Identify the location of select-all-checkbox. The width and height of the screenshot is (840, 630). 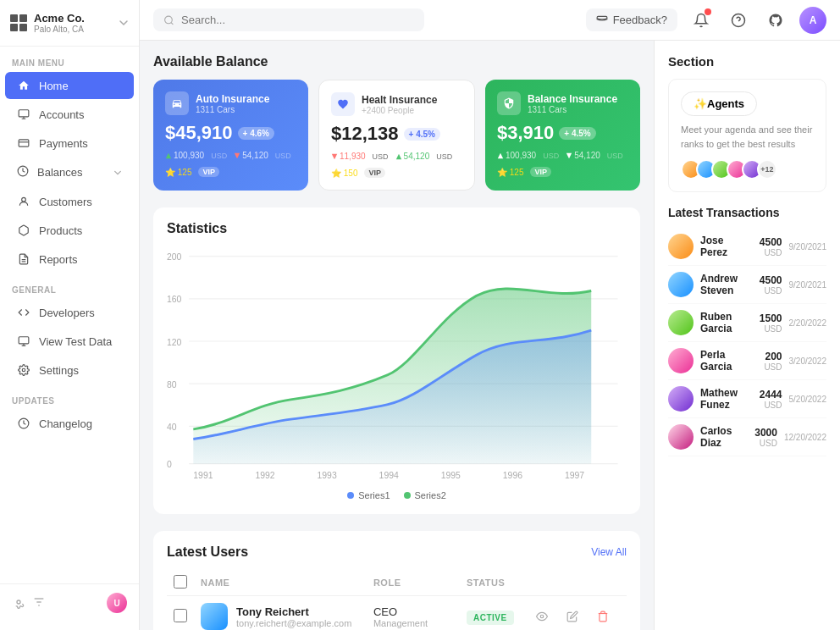
(180, 582).